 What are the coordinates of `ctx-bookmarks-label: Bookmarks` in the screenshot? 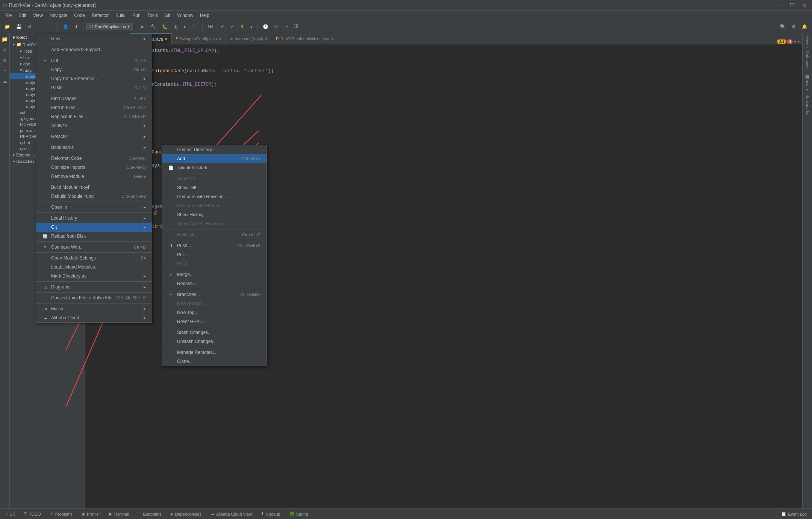 It's located at (96, 147).